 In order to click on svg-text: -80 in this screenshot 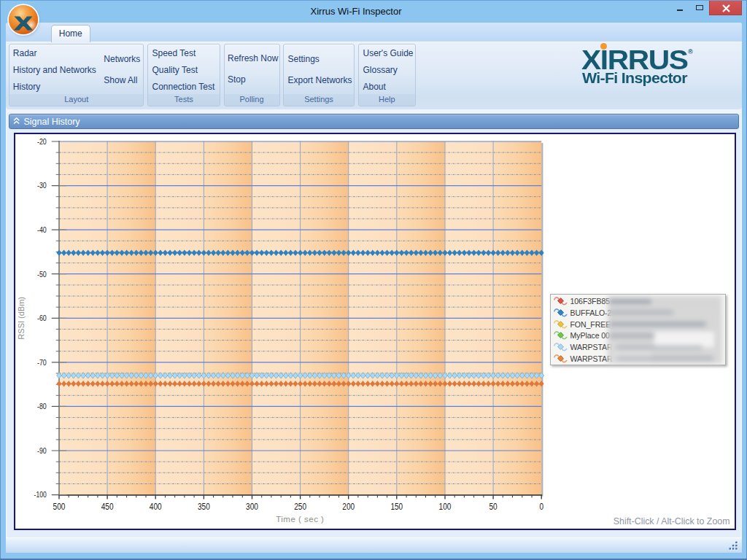, I will do `click(41, 406)`.